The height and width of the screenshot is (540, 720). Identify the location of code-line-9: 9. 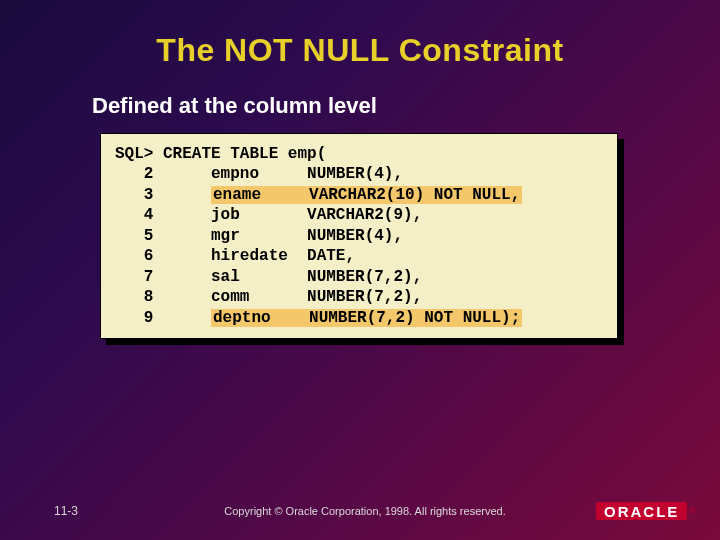
(163, 318).